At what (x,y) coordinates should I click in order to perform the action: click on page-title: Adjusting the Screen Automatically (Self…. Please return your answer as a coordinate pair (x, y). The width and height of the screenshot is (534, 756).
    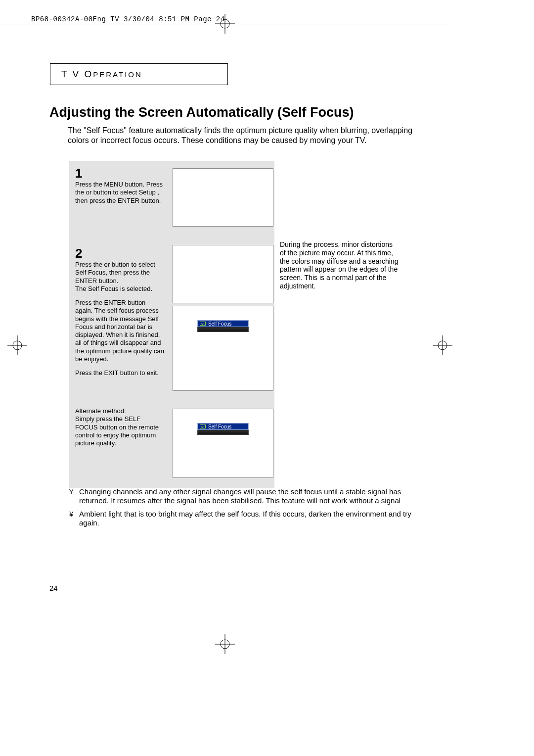
    Looking at the image, I should click on (202, 113).